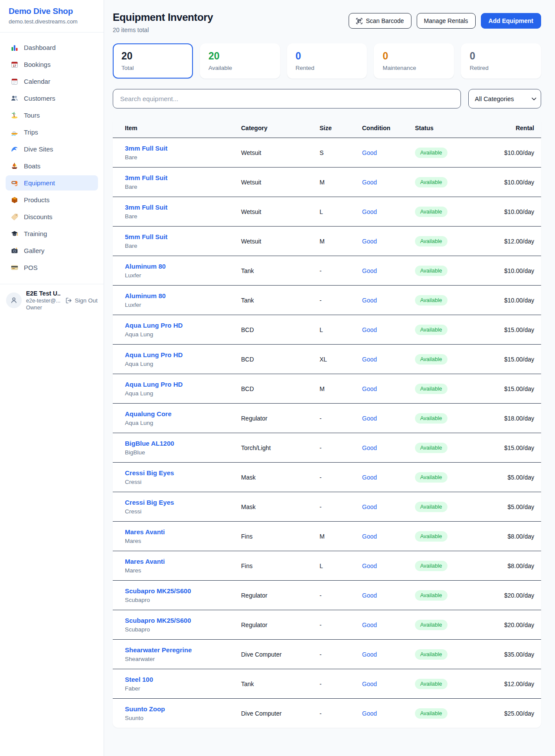 The height and width of the screenshot is (756, 555). What do you see at coordinates (177, 300) in the screenshot?
I see `item-cell: Aluminum 80 Luxfer` at bounding box center [177, 300].